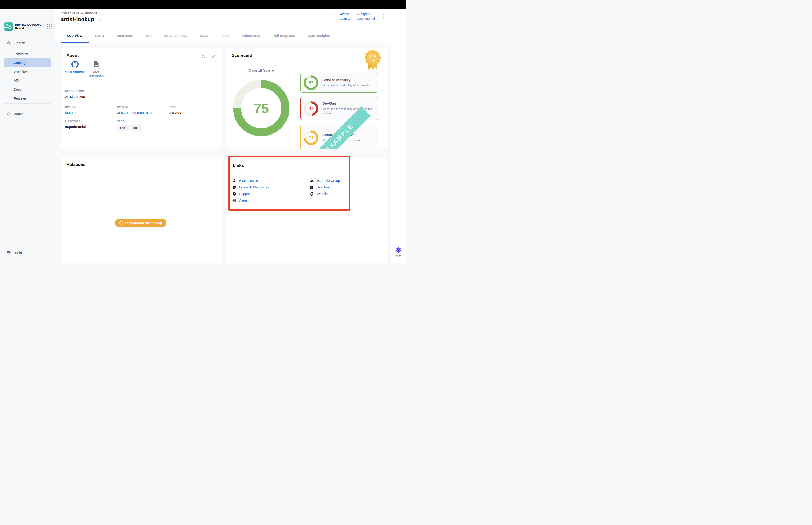 The width and height of the screenshot is (812, 525). What do you see at coordinates (242, 194) in the screenshot?
I see `link-support: ? Support` at bounding box center [242, 194].